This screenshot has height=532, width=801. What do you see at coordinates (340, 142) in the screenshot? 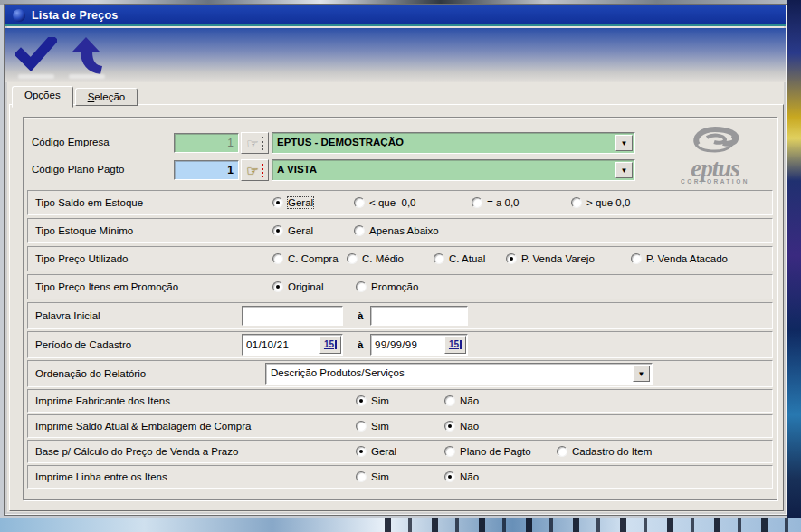
I see `company-combobox-value: EPTUS - DEMOSTRAÇÃO` at bounding box center [340, 142].